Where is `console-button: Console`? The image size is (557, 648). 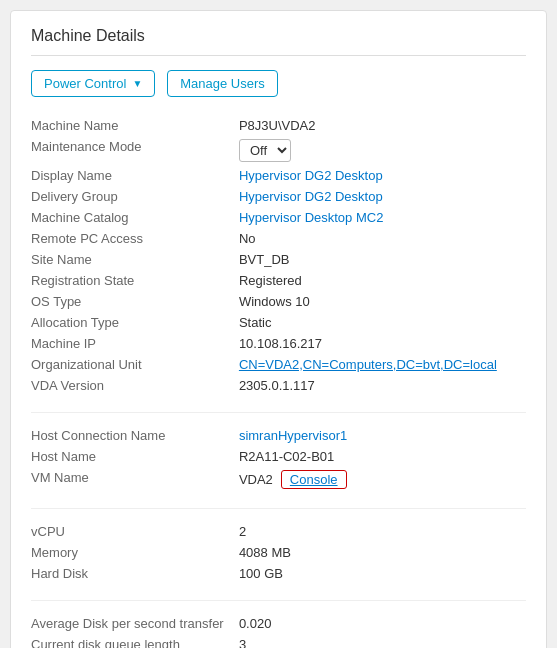 console-button: Console is located at coordinates (314, 480).